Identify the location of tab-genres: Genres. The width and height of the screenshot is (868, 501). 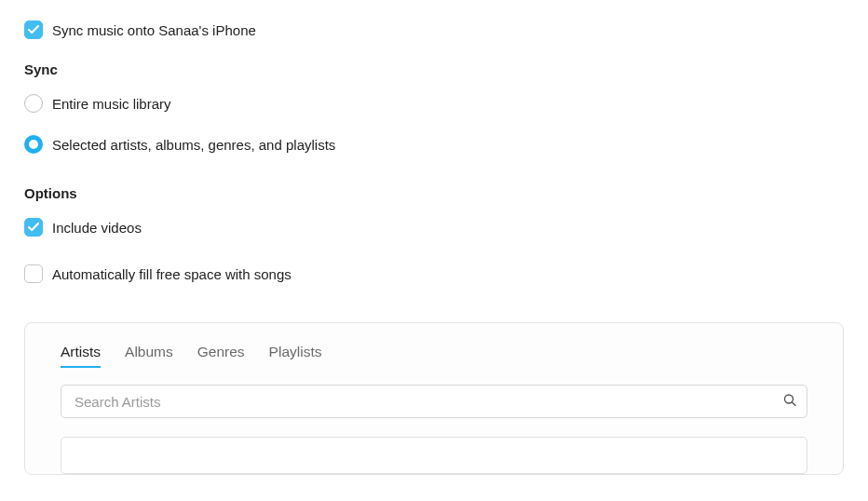
(222, 356).